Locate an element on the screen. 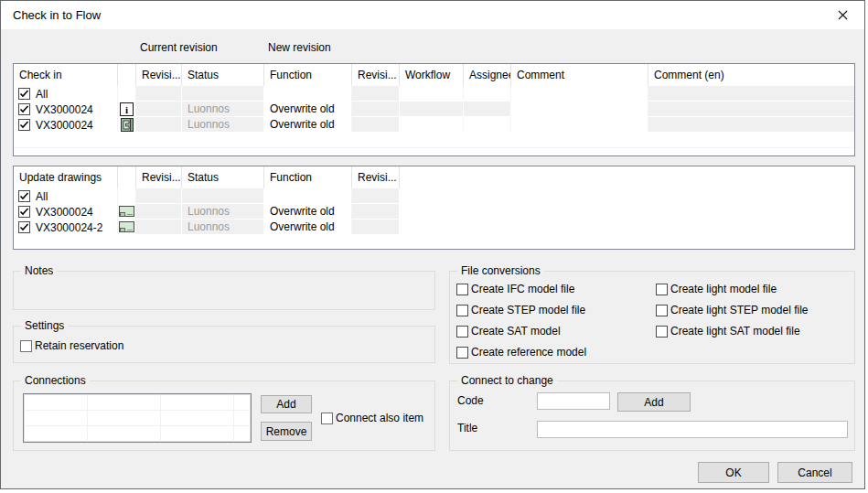 Image resolution: width=868 pixels, height=493 pixels. connections-list is located at coordinates (137, 418).